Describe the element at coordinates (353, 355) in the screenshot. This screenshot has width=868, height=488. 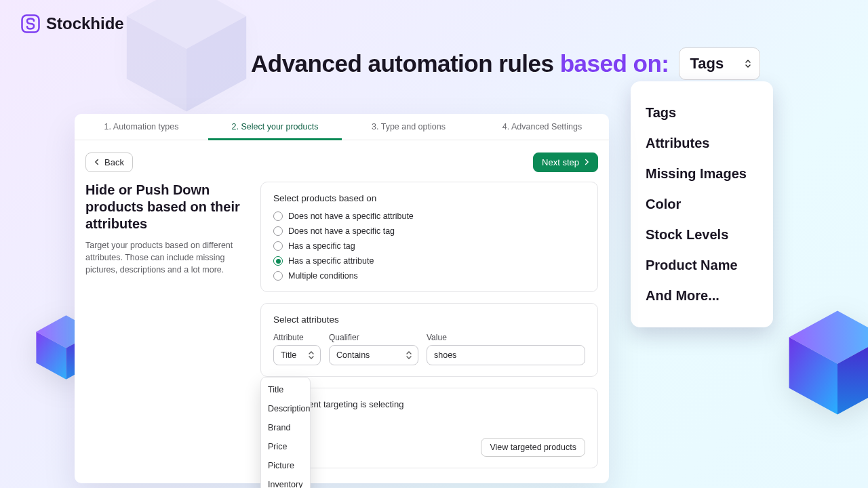
I see `qualifier-select-value: Contains` at that location.